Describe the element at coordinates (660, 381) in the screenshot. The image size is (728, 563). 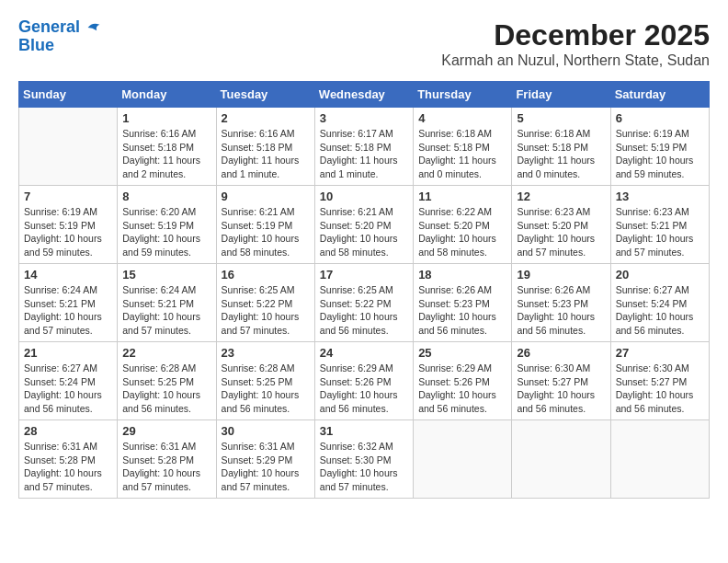
I see `calendar-cell-w4-d7: 27Sunrise: 6:30 AM Sunset: 5:27 PM Dayli…` at that location.